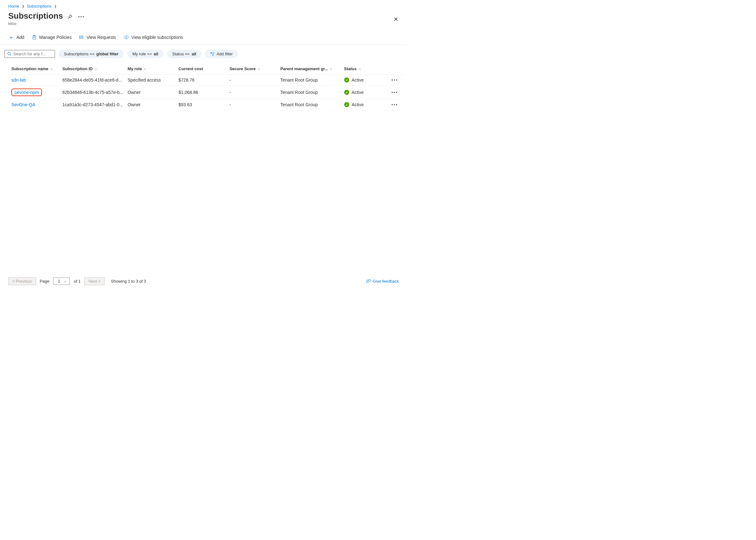 This screenshot has width=756, height=540. I want to click on requests-label: View Requests, so click(101, 37).